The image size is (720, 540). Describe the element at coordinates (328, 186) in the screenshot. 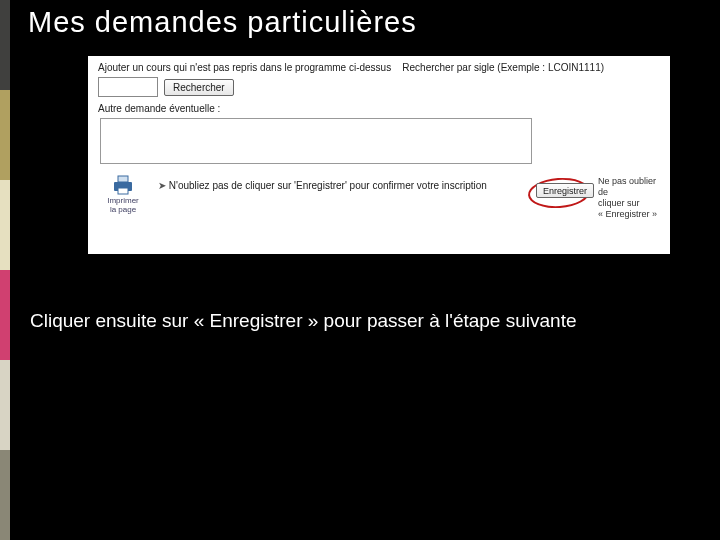

I see `reminder-label: N'oubliez pas de cliquer sur 'Enregistre…` at that location.